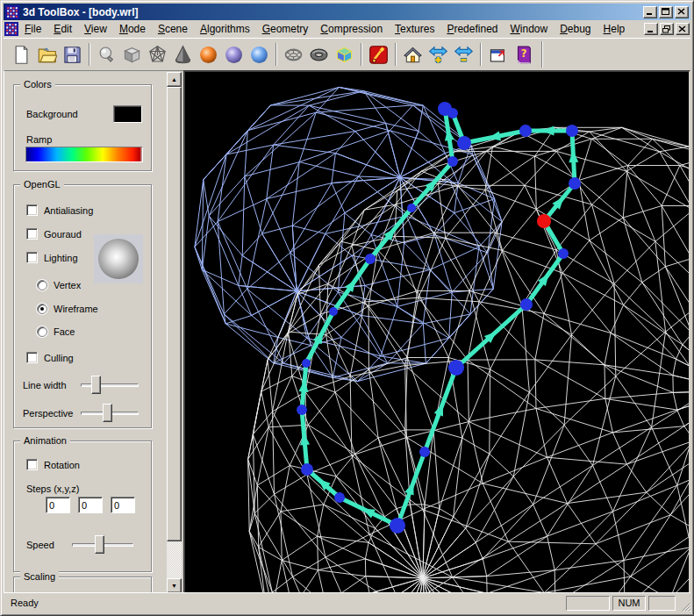  I want to click on menu-file: File, so click(33, 30).